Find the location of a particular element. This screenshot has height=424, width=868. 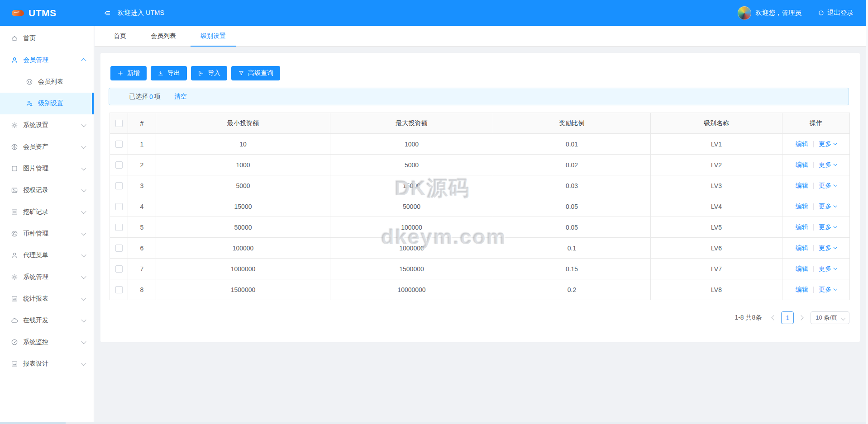

sidebar-item-system-settings: 系统设置 is located at coordinates (47, 125).